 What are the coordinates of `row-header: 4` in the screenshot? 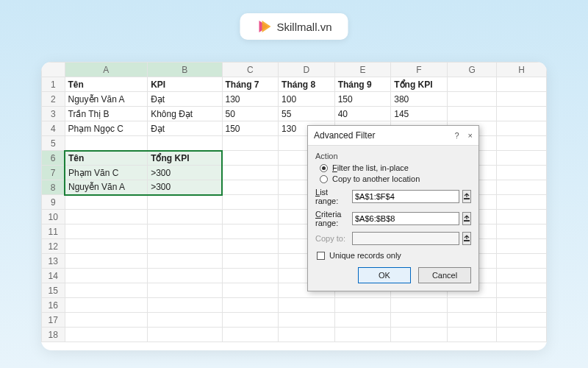 It's located at (54, 129).